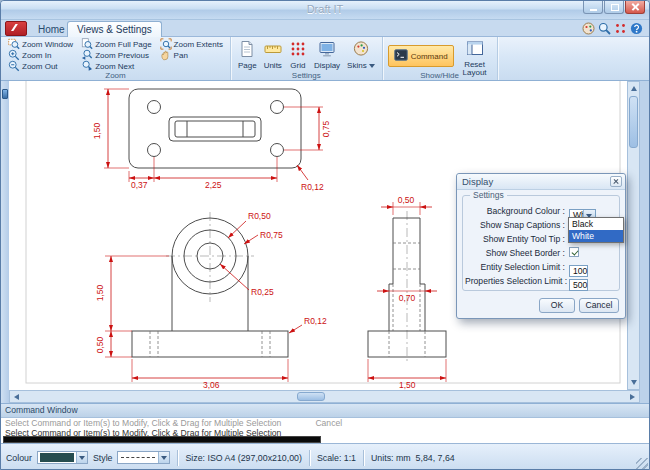 This screenshot has width=650, height=470. What do you see at coordinates (324, 396) in the screenshot?
I see `horizontal-scrollbar` at bounding box center [324, 396].